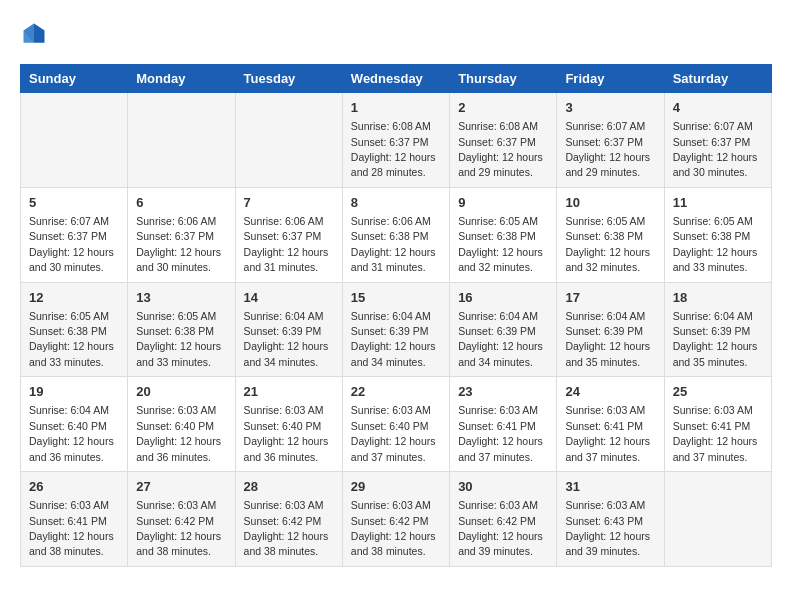  What do you see at coordinates (182, 234) in the screenshot?
I see `calendar-cell: 6Sunrise: 6:06 AM Sunset: 6:37 PM Daylig…` at bounding box center [182, 234].